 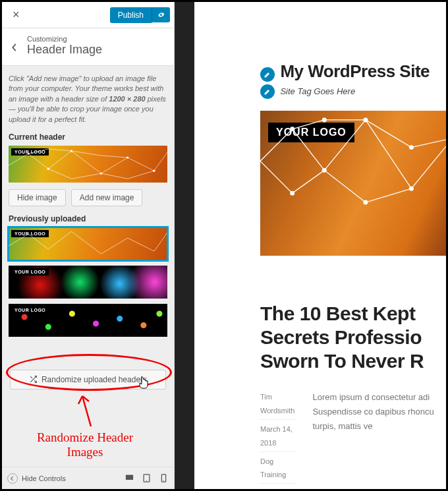 What do you see at coordinates (88, 47) in the screenshot?
I see `breadcrumb: Customizing Header Image` at bounding box center [88, 47].